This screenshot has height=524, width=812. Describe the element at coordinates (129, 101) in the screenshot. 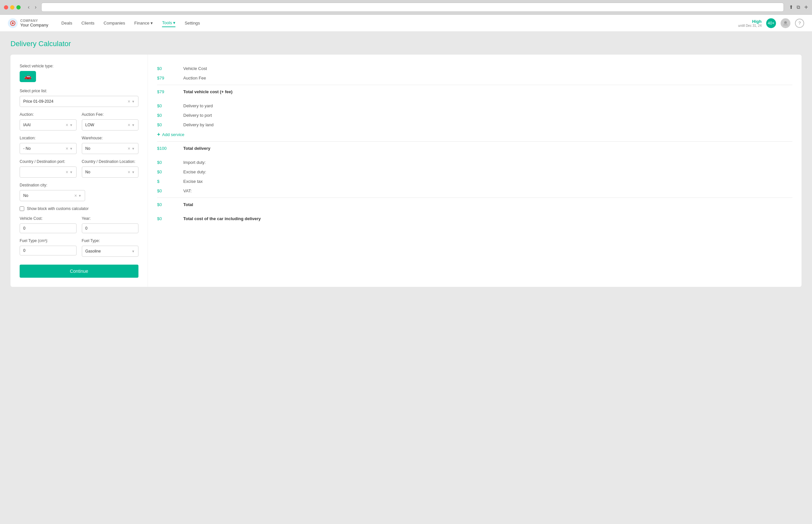

I see `price-list-clear-button: ×` at that location.